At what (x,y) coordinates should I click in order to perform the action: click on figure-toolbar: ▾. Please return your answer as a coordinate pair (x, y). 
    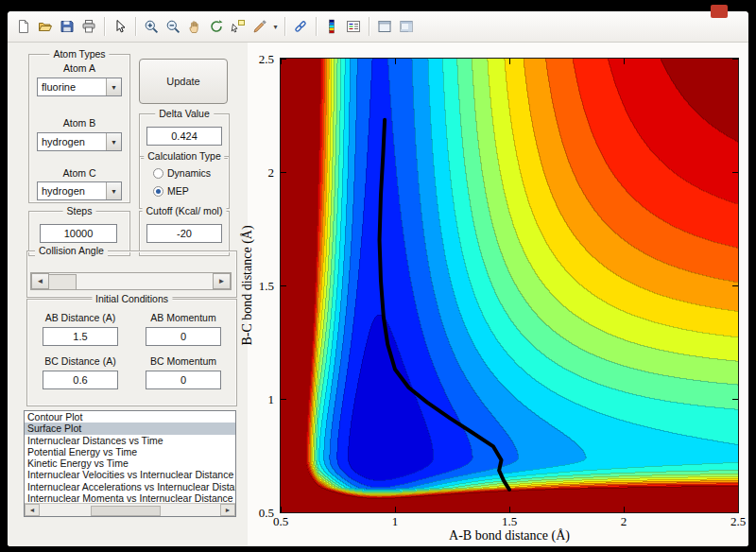
    Looking at the image, I should click on (378, 26).